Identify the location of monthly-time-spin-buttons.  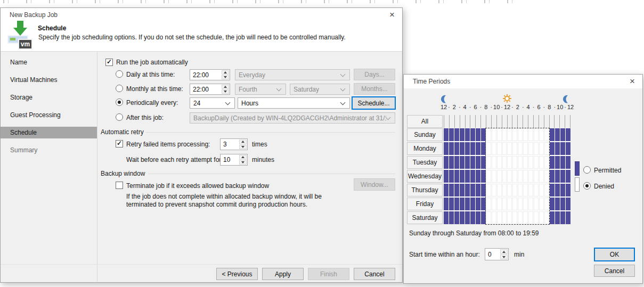
(225, 89).